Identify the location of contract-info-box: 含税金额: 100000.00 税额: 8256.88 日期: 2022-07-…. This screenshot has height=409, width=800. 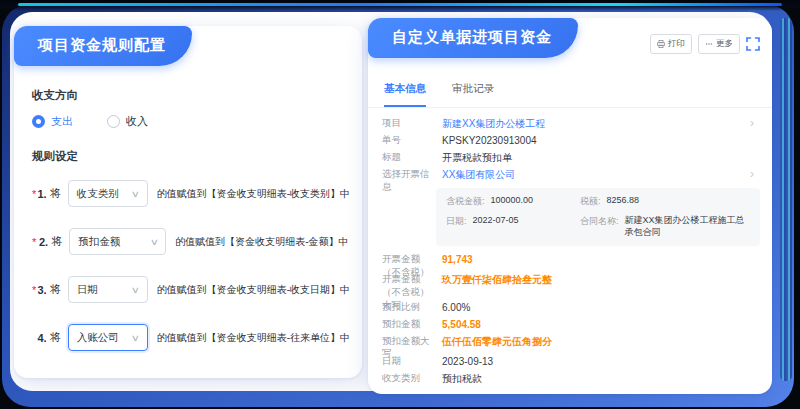
(598, 216).